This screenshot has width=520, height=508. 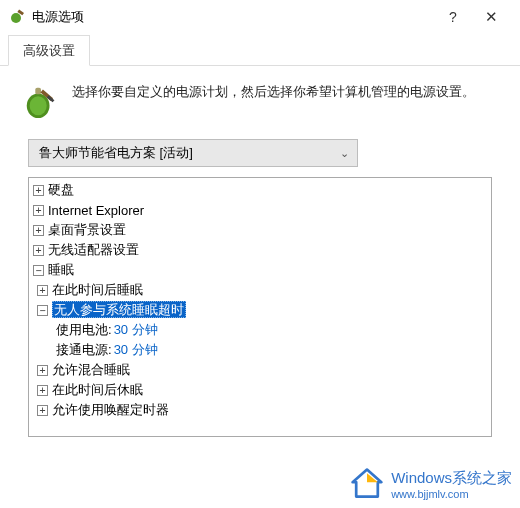 What do you see at coordinates (262, 290) in the screenshot?
I see `tree-item-sleep-after: +在此时间后睡眠` at bounding box center [262, 290].